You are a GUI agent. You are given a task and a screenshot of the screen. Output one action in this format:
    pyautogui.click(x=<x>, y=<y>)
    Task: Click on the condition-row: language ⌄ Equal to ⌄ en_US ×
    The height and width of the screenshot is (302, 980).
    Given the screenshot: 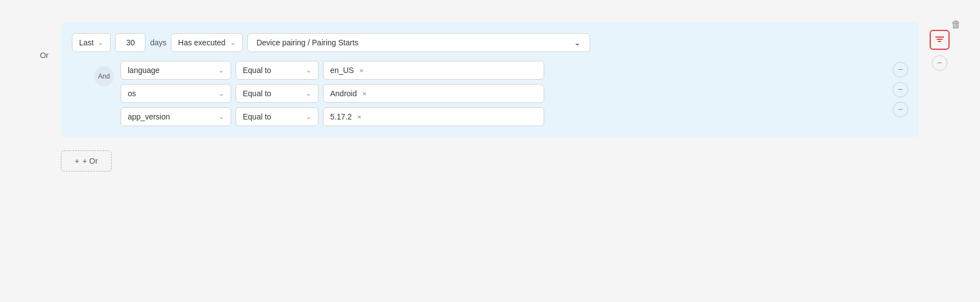 What is the action you would take?
    pyautogui.click(x=501, y=70)
    